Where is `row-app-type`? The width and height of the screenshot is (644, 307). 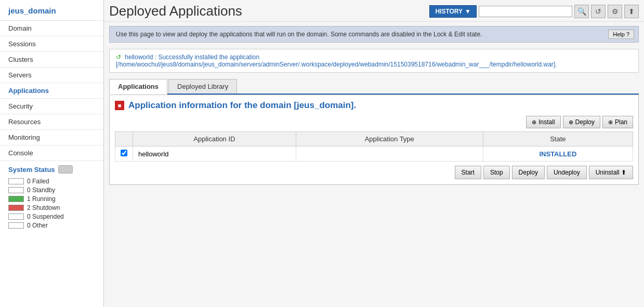 row-app-type is located at coordinates (389, 154).